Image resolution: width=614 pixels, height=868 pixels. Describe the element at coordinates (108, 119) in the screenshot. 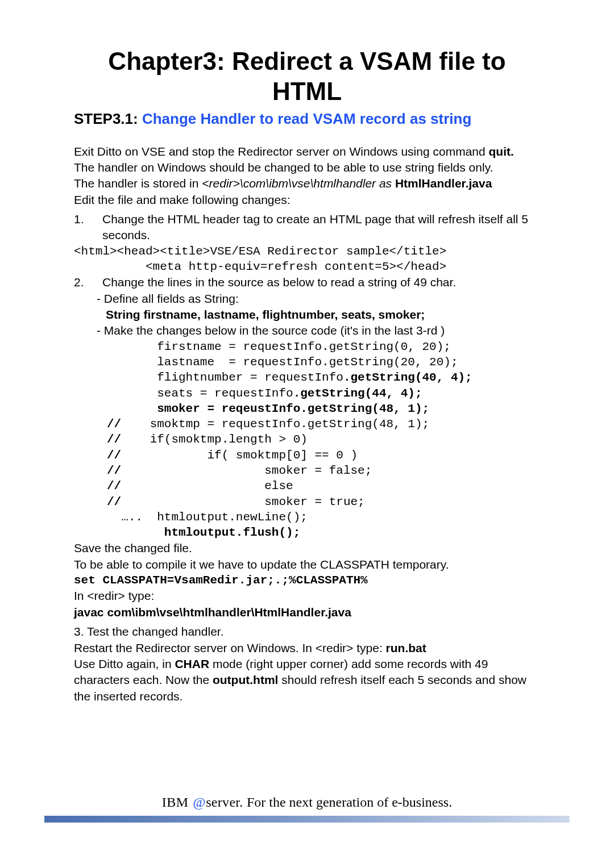

I see `step-label: STEP3.1:` at that location.